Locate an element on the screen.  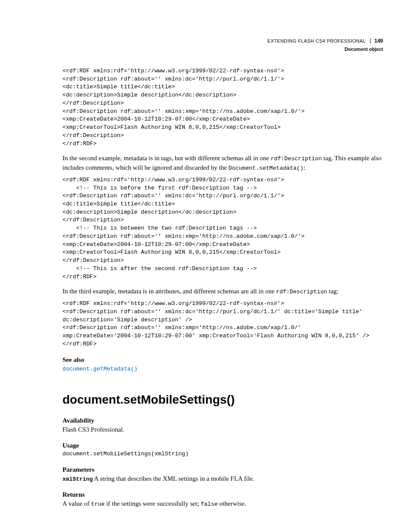
see-also-link: document.getMetadata() is located at coordinates (100, 369).